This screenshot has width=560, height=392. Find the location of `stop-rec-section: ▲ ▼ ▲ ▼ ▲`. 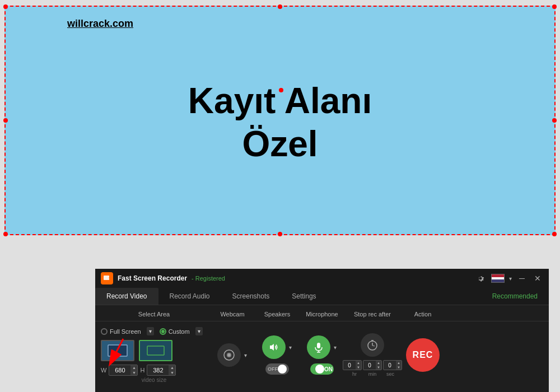

stop-rec-section: ▲ ▼ ▲ ▼ ▲ is located at coordinates (372, 355).